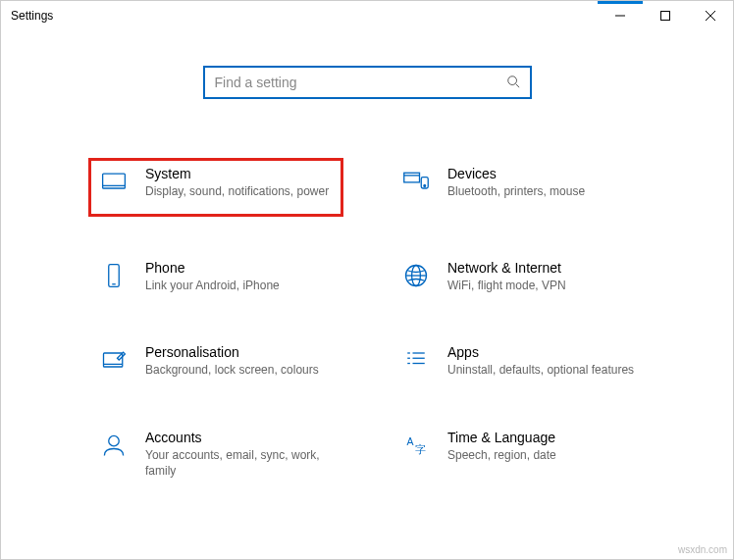  I want to click on tile-title: Apps, so click(541, 352).